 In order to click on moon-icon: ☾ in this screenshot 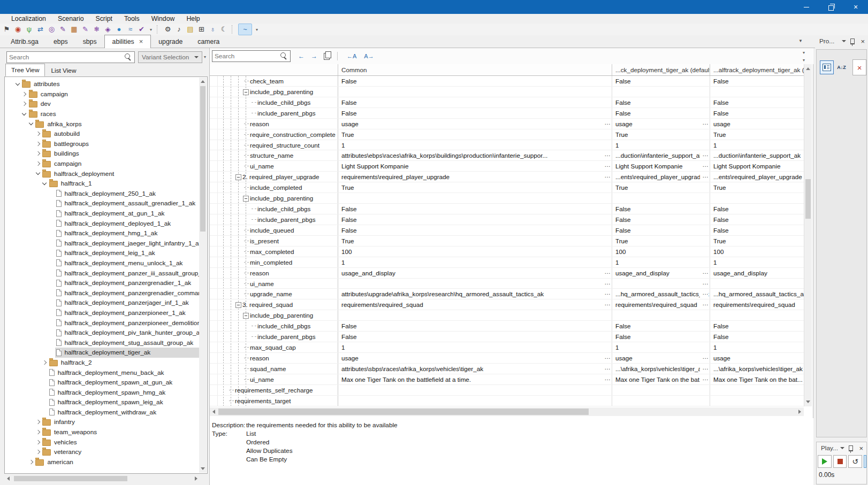, I will do `click(224, 29)`.